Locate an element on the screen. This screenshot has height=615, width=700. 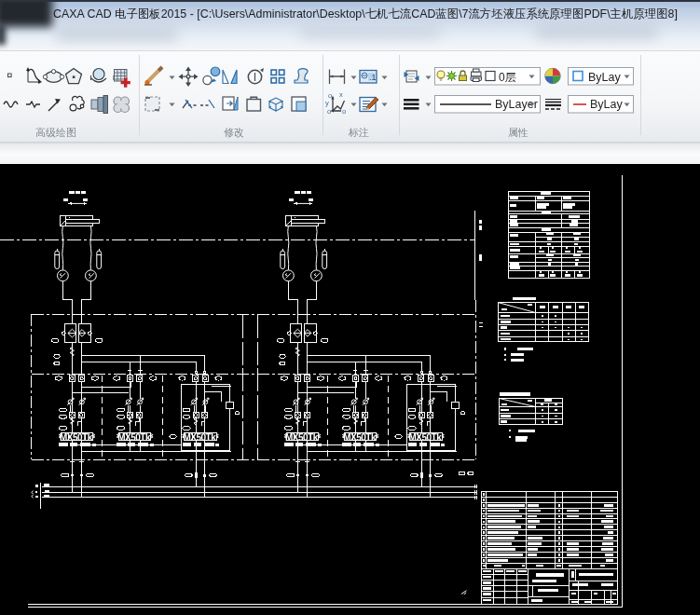
svg-text: 0层 is located at coordinates (507, 77).